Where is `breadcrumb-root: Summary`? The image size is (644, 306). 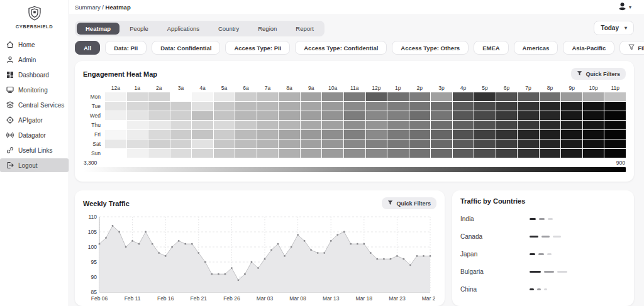
breadcrumb-root: Summary is located at coordinates (88, 8).